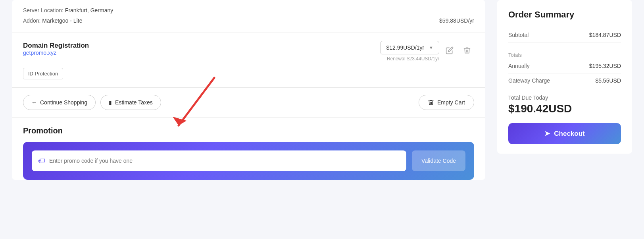  I want to click on annually-row: Annually $195.32USD, so click(565, 66).